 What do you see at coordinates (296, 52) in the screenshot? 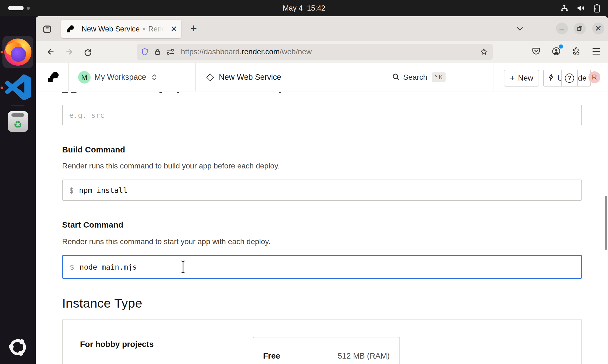
I see `url-path: /web/new` at bounding box center [296, 52].